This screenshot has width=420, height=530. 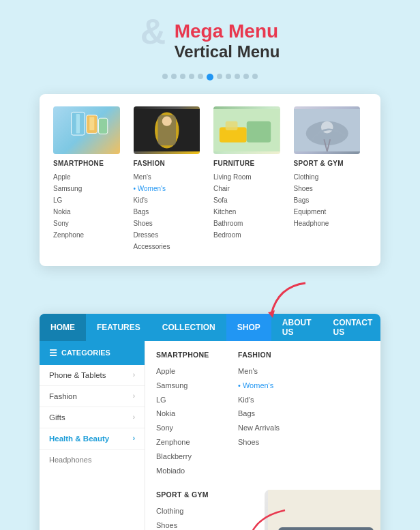 What do you see at coordinates (153, 31) in the screenshot?
I see `ampersand-decoration: &` at bounding box center [153, 31].